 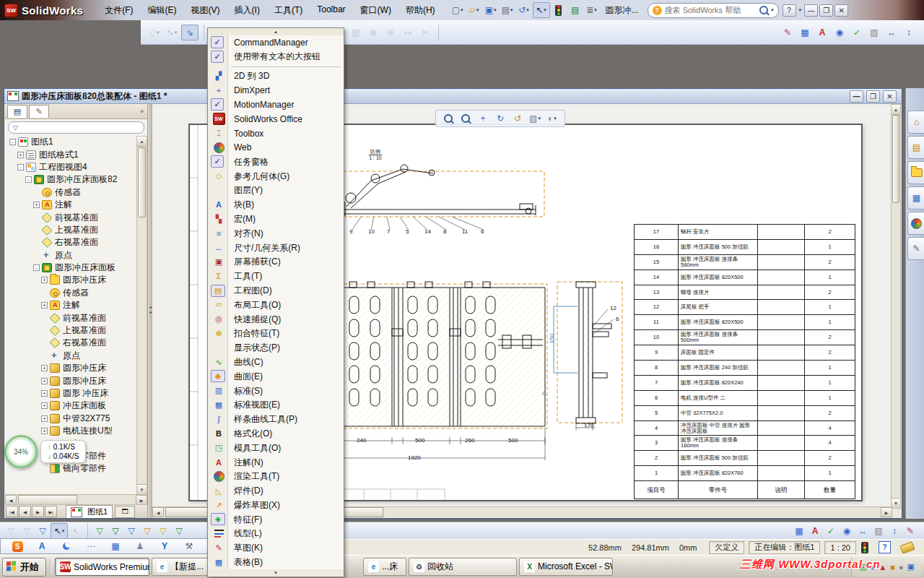 What do you see at coordinates (276, 77) in the screenshot?
I see `menu-item-2D 到 3D: ▞2D 到 3D` at bounding box center [276, 77].